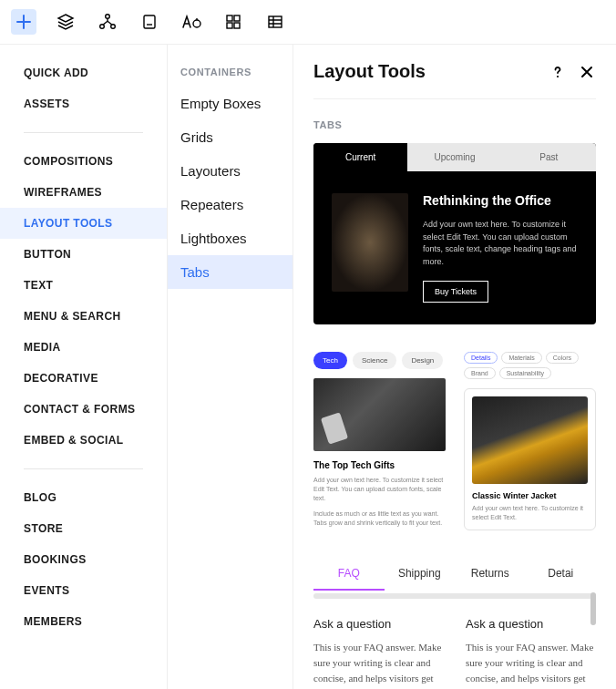  Describe the element at coordinates (361, 157) in the screenshot. I see `preview1-tab-current: Current` at that location.